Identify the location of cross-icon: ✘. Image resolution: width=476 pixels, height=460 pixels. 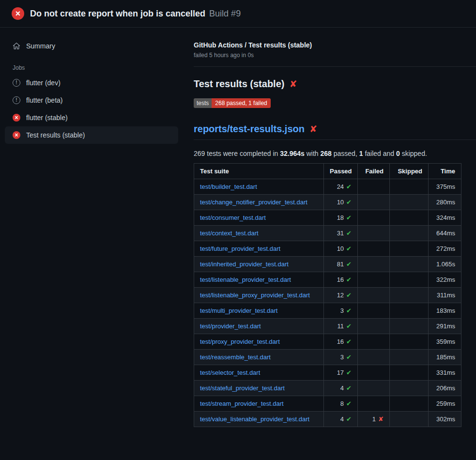
(381, 419).